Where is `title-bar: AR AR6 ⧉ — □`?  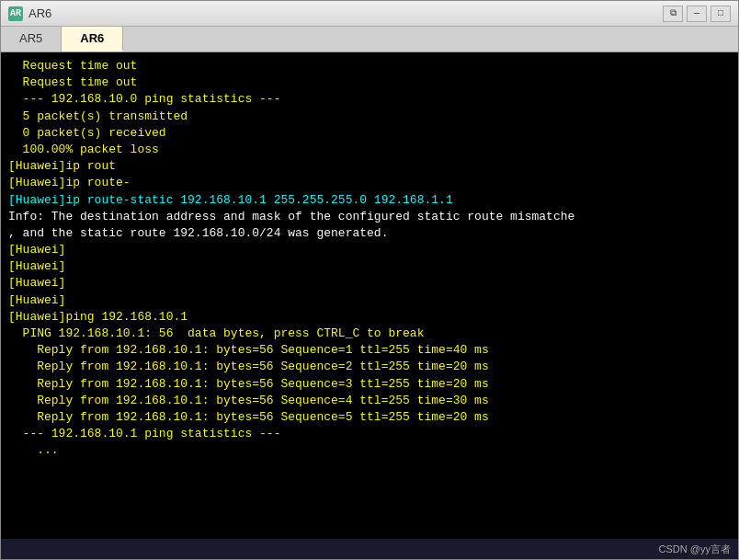
title-bar: AR AR6 ⧉ — □ is located at coordinates (370, 14).